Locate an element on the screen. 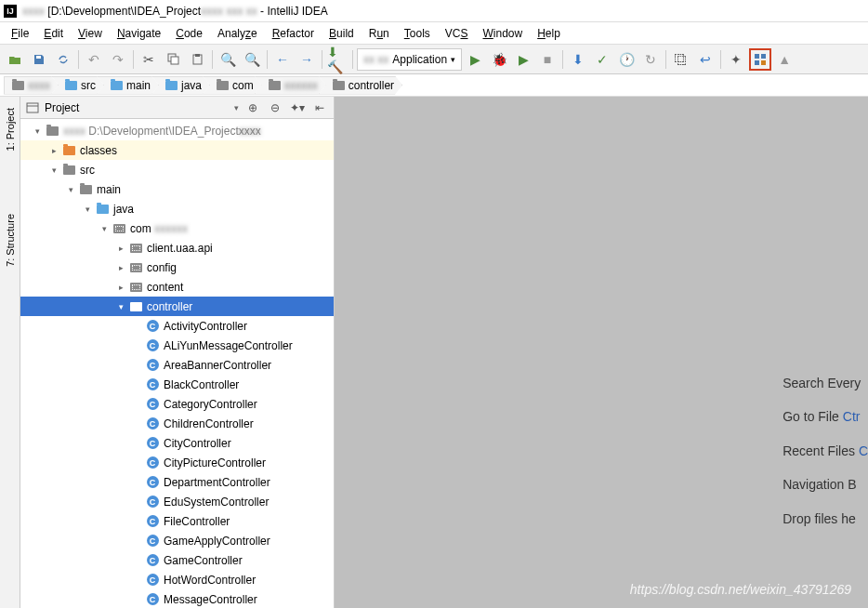 This screenshot has height=608, width=868. menu-refactor: Refactor is located at coordinates (294, 33).